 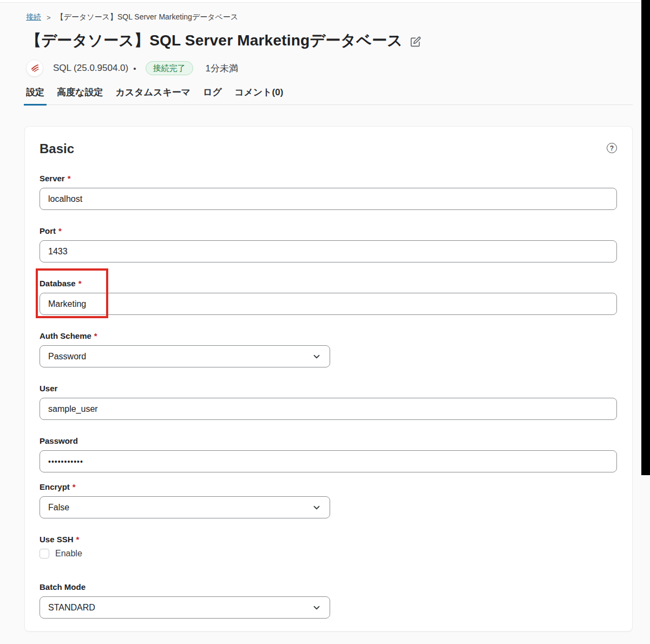 I want to click on tab-custom-schema: カスタムスキーマ, so click(x=153, y=95).